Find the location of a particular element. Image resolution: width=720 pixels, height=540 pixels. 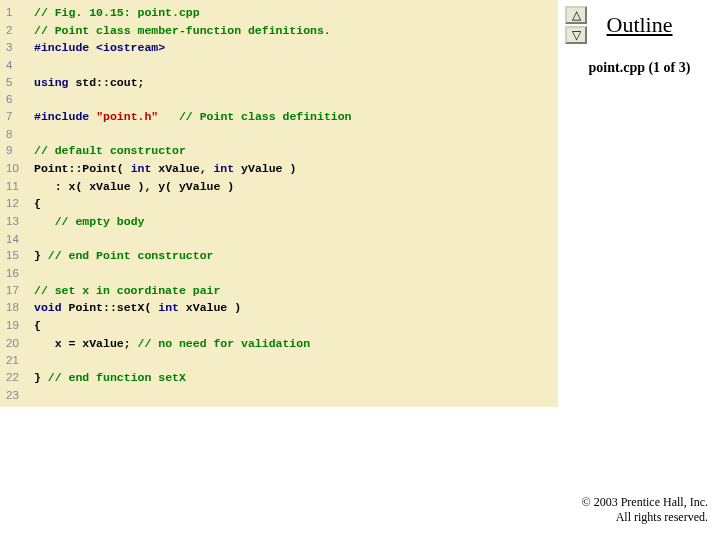

code-text: // Fig. 10.15: point.cpp is located at coordinates (117, 14).